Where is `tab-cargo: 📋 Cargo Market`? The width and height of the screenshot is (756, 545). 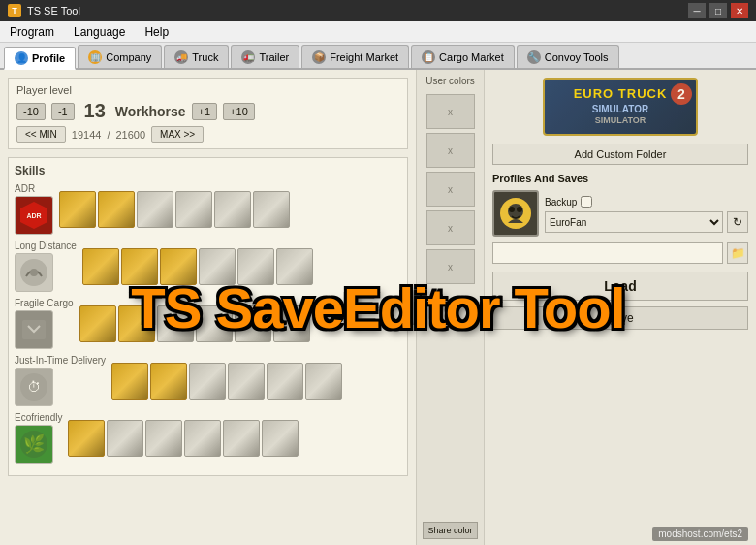
tab-cargo: 📋 Cargo Market is located at coordinates (463, 56).